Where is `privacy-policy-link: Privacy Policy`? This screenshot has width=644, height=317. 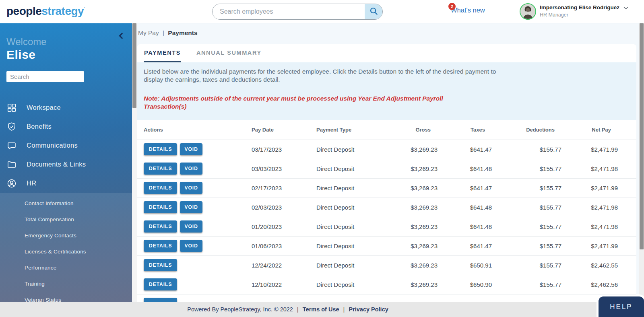 privacy-policy-link: Privacy Policy is located at coordinates (368, 309).